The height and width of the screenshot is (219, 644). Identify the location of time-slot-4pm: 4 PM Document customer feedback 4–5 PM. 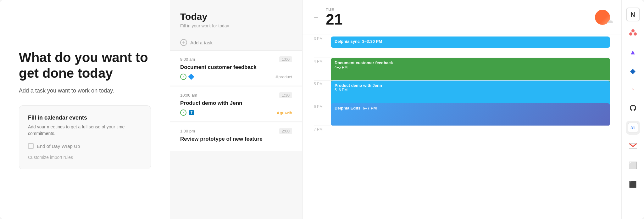
(462, 69).